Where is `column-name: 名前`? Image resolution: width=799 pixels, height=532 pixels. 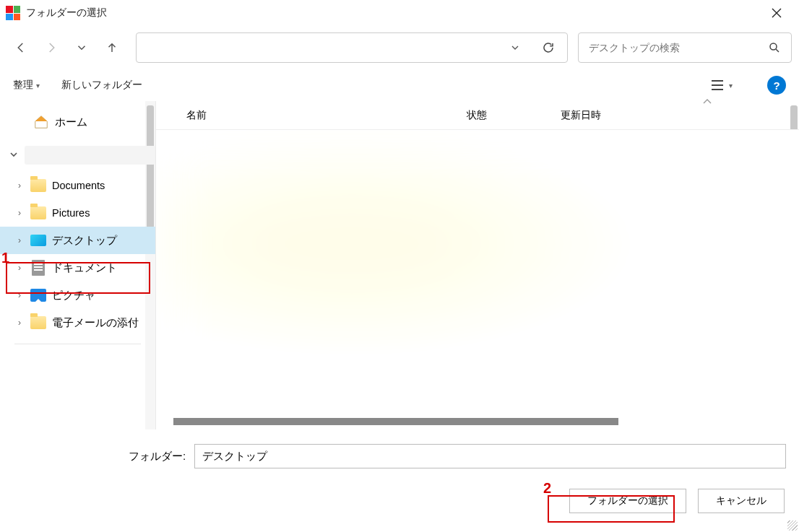
column-name: 名前 is located at coordinates (311, 115).